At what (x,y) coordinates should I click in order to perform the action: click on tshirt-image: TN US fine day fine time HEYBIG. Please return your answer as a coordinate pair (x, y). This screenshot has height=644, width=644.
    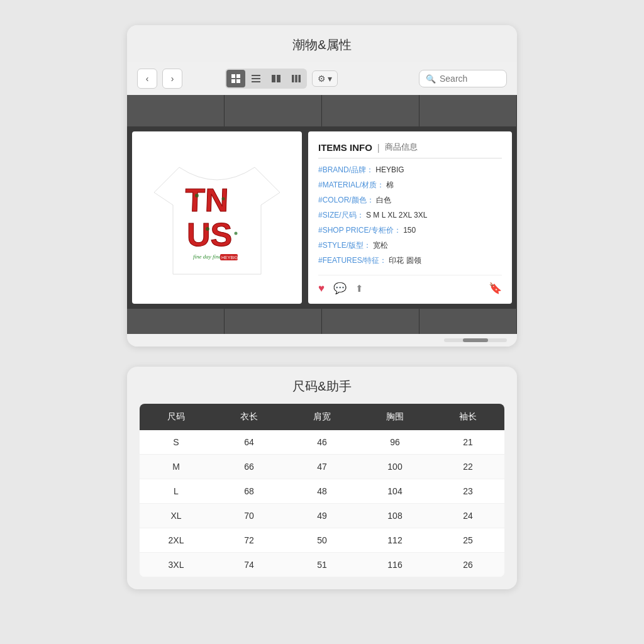
    Looking at the image, I should click on (217, 218).